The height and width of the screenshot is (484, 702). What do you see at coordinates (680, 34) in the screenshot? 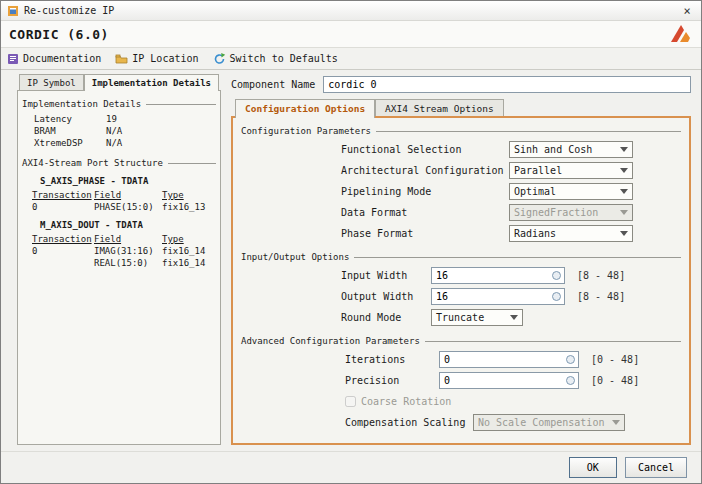
I see `xilinx-logo` at bounding box center [680, 34].